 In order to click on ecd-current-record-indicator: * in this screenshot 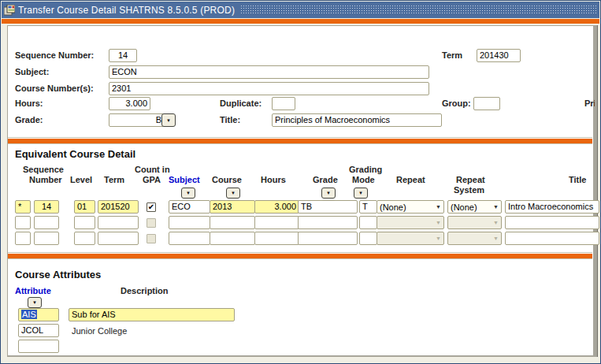, I will do `click(23, 206)`.